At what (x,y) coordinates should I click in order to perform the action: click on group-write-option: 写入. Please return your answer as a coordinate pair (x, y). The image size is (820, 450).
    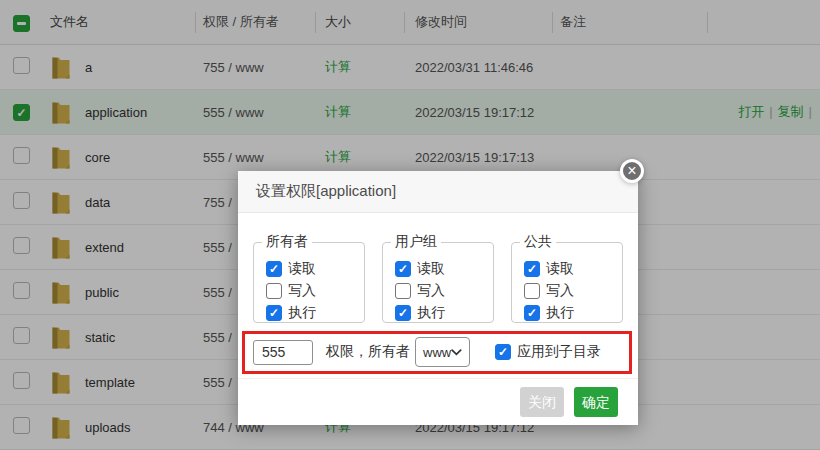
    Looking at the image, I should click on (444, 291).